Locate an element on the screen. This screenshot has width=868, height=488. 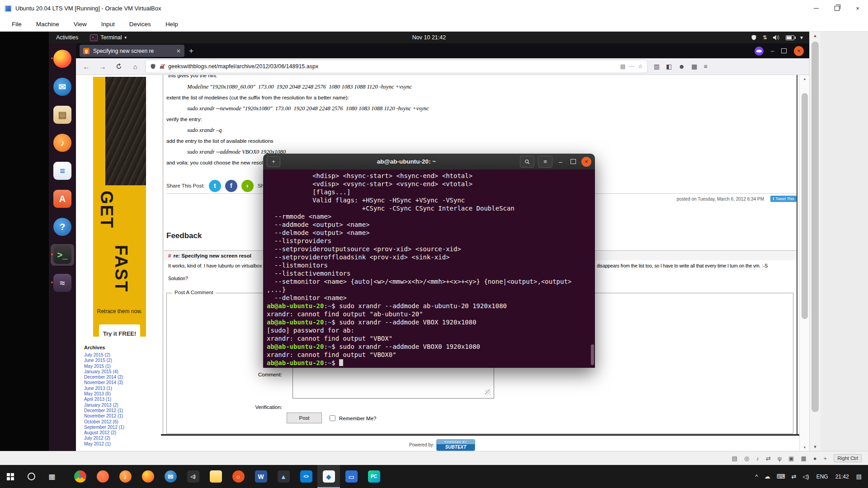
menu-icon: ≡ is located at coordinates (705, 66).